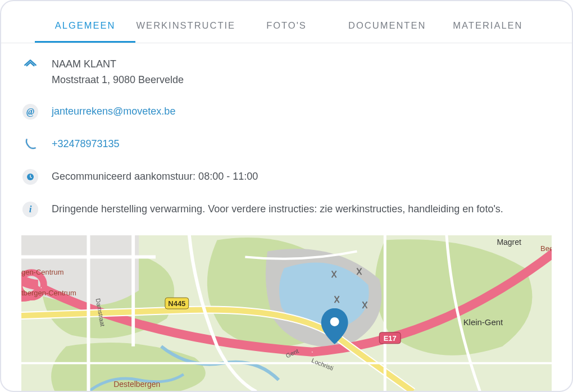 The image size is (573, 392). What do you see at coordinates (30, 177) in the screenshot?
I see `clock-icon` at bounding box center [30, 177].